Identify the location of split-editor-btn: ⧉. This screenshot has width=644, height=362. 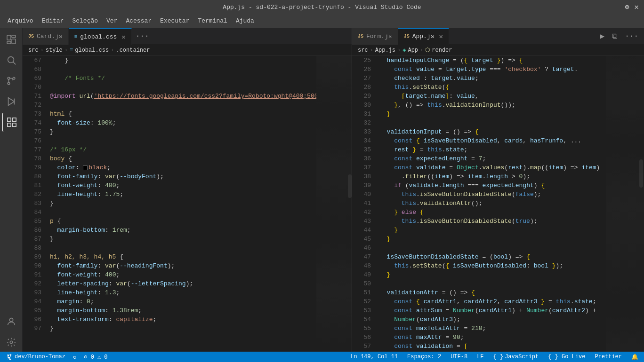
(615, 37).